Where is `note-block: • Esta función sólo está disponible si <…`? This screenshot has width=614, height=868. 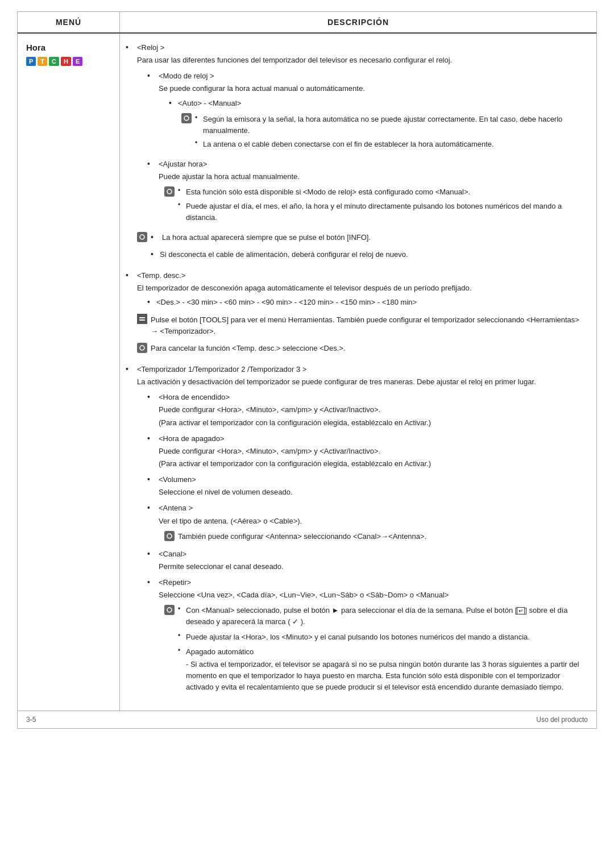 note-block: • Esta función sólo está disponible si <… is located at coordinates (376, 205).